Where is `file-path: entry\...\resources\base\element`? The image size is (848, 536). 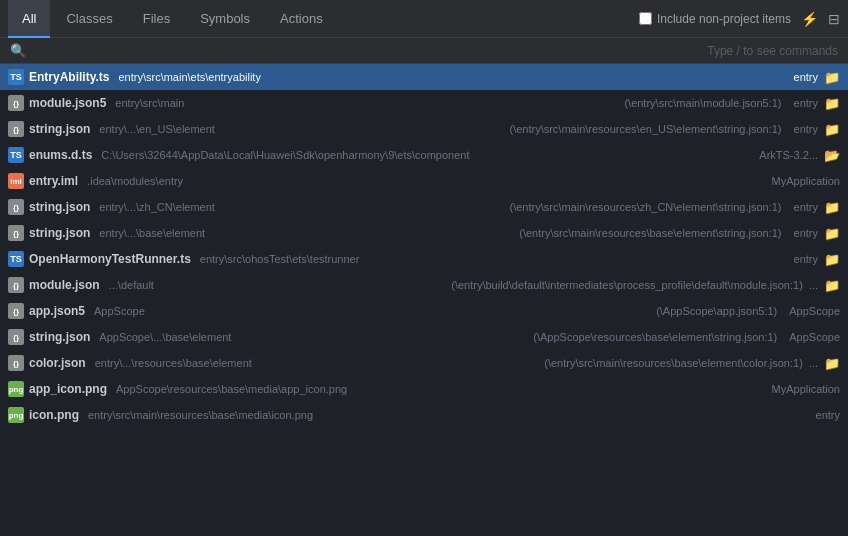
file-path: entry\...\resources\base\element is located at coordinates (174, 363).